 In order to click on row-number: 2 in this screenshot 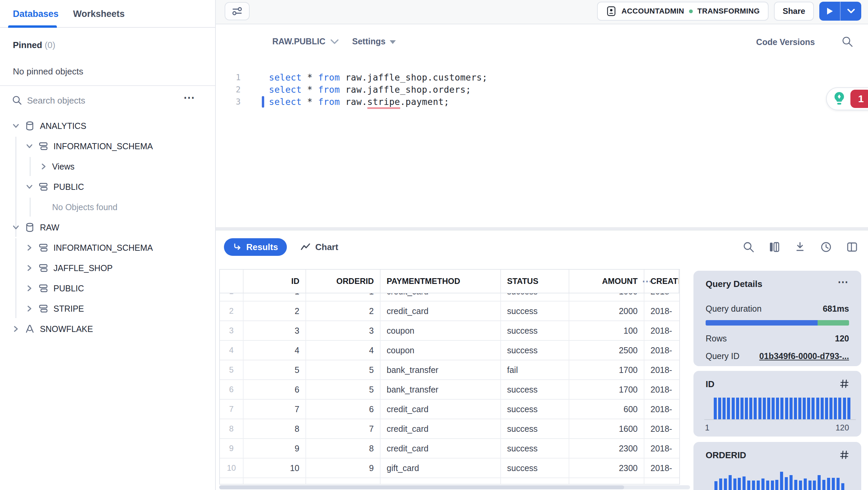, I will do `click(232, 311)`.